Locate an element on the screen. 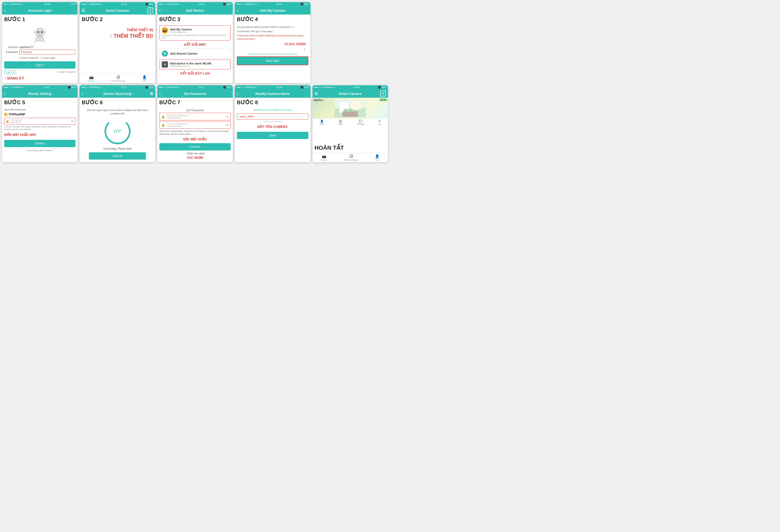 This screenshot has width=780, height=532. final-my-icon: 👤 is located at coordinates (377, 156).